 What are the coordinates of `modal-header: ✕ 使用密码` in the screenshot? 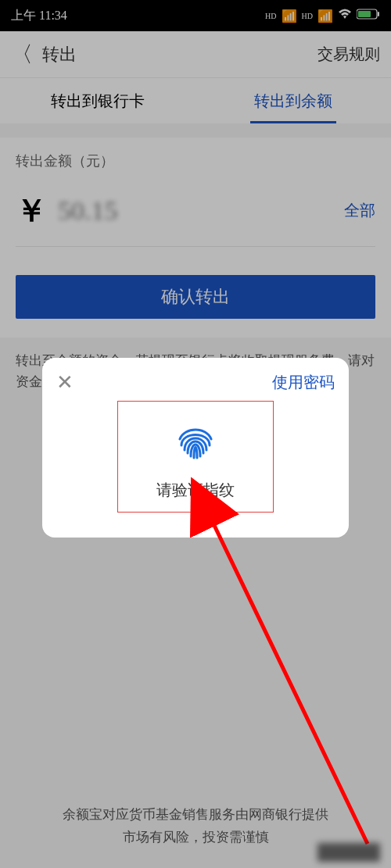 It's located at (196, 383).